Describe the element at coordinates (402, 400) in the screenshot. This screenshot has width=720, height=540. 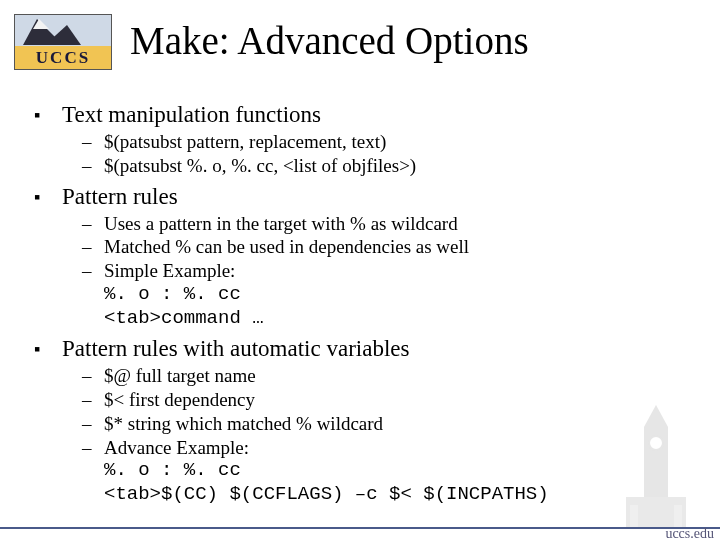
I see `item-text: $< first dependency` at that location.